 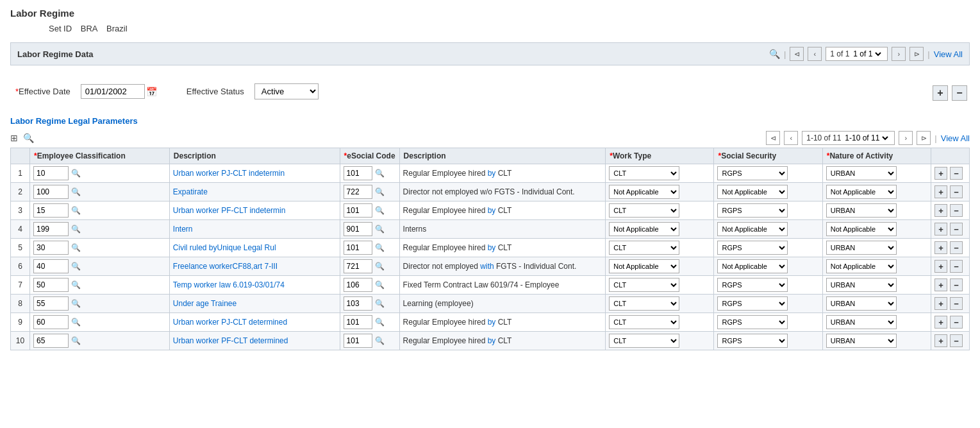 I want to click on esocial-search-9: 🔍, so click(x=379, y=341).